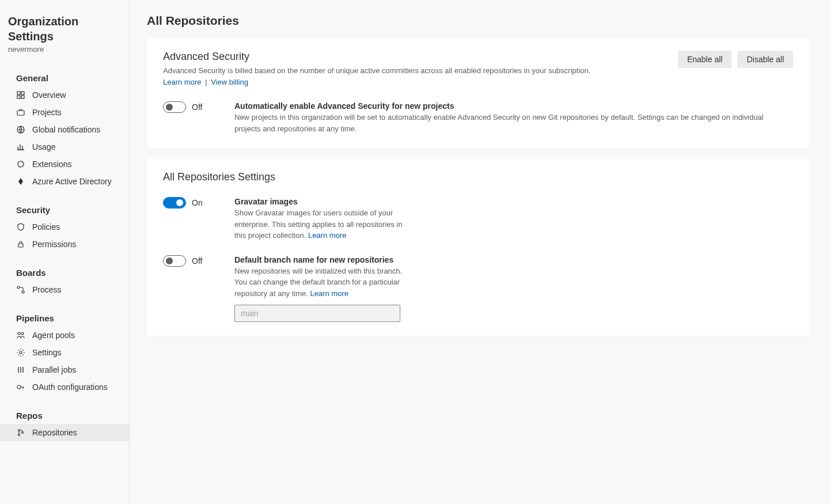 This screenshot has width=830, height=504. What do you see at coordinates (65, 244) in the screenshot?
I see `sidebar-item-permissions: Permissions` at bounding box center [65, 244].